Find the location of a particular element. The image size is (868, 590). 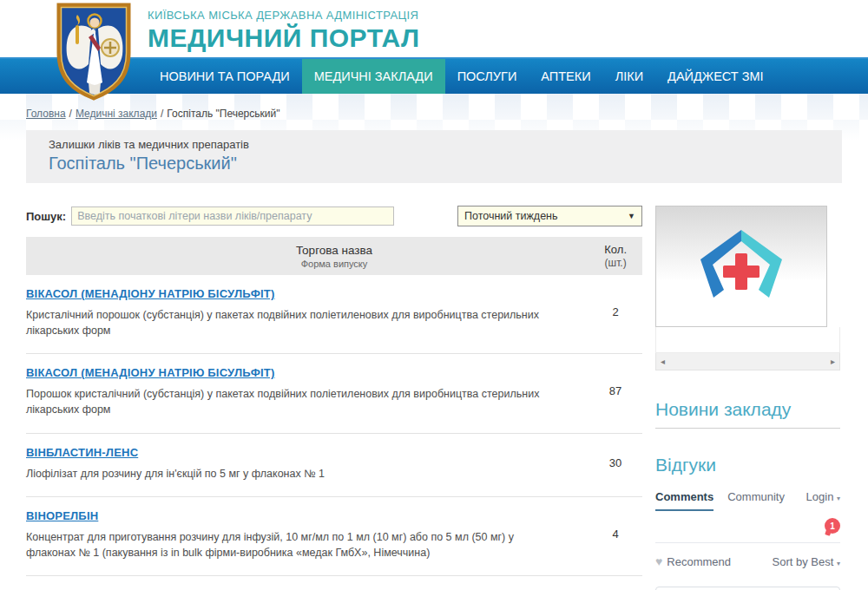

comment-input: Start the discussion... is located at coordinates (748, 588).